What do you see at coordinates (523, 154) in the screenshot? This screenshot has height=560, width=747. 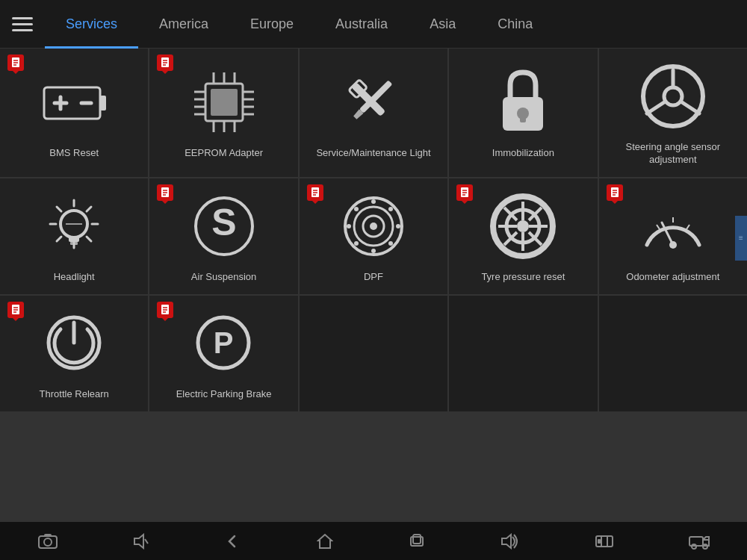 I see `immobilization-label: Immobilization` at bounding box center [523, 154].